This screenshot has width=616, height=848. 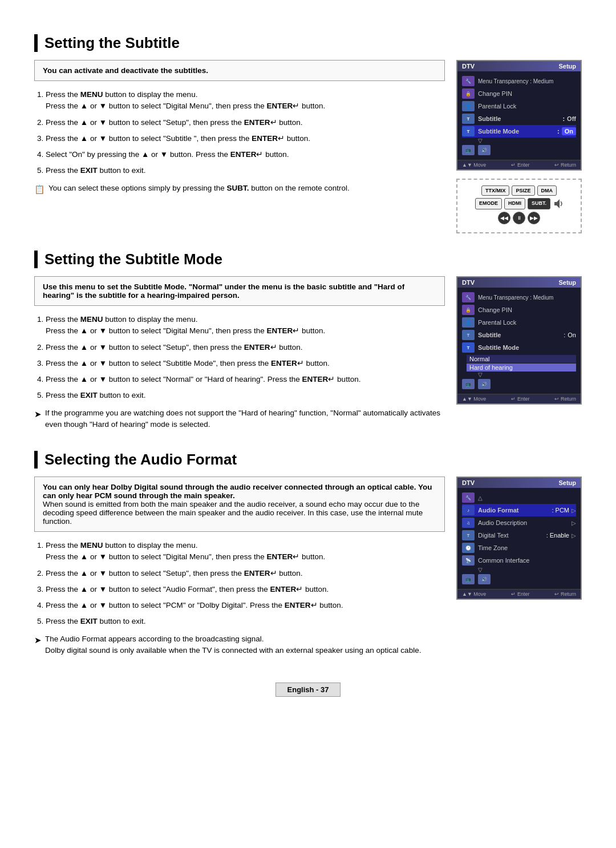 I want to click on tv-header-2: DTV Setup, so click(x=519, y=282).